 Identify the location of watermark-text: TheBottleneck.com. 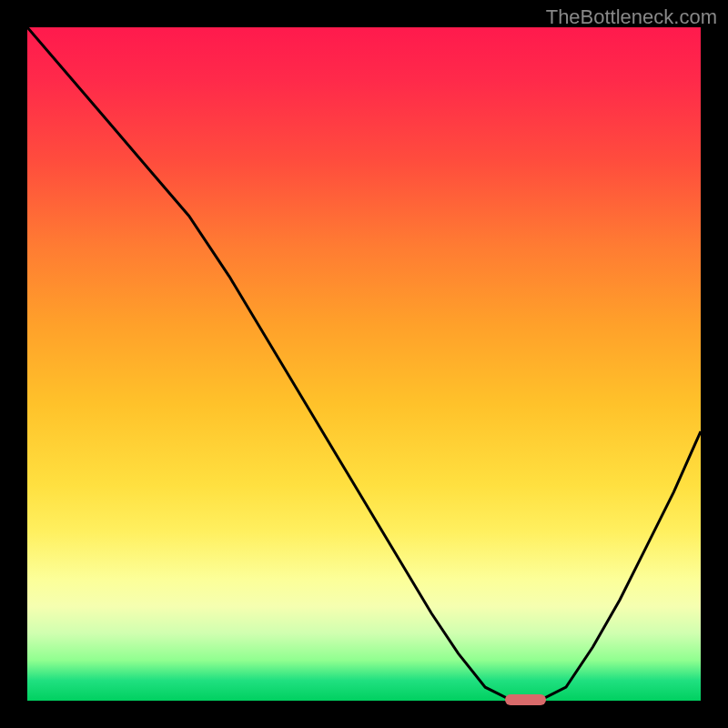
(632, 17).